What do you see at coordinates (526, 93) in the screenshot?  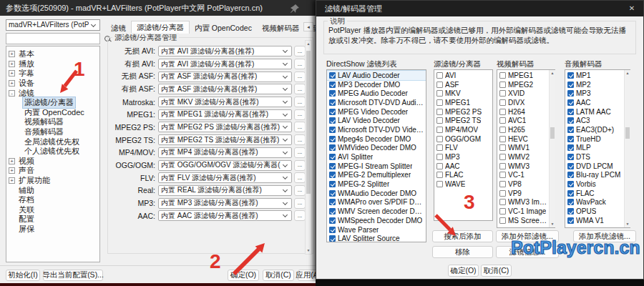 I see `list-item: XVID` at bounding box center [526, 93].